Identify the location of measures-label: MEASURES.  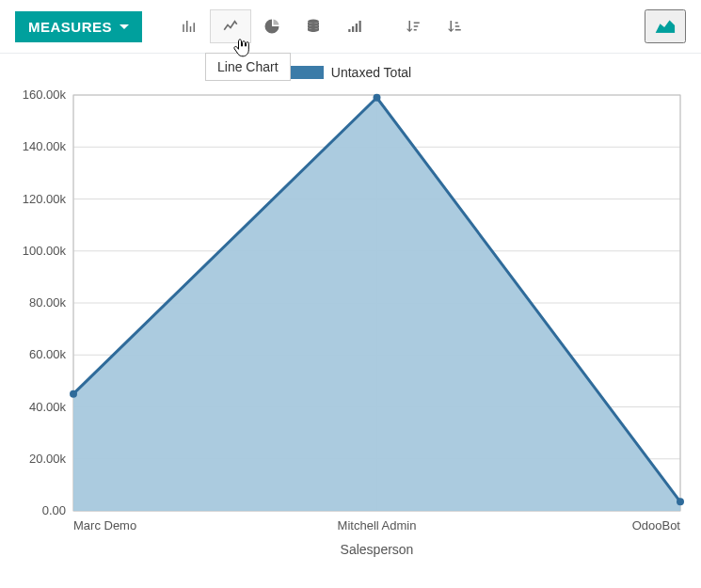
(70, 26).